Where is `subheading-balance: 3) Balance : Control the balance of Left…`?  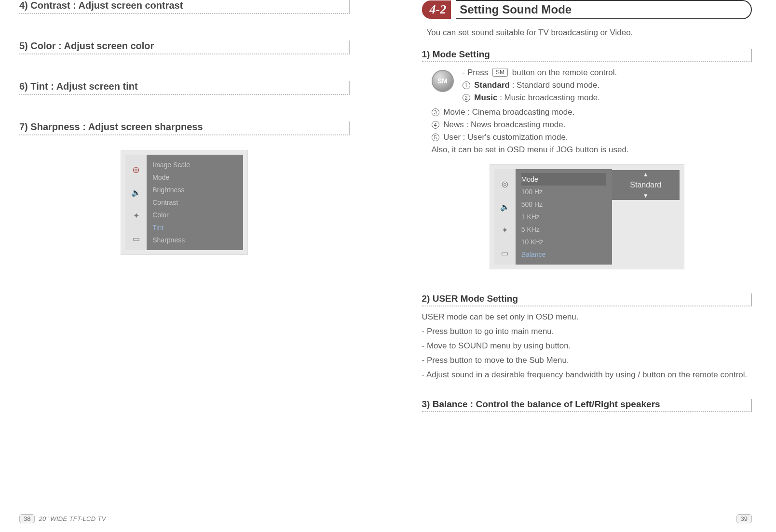
subheading-balance: 3) Balance : Control the balance of Left… is located at coordinates (587, 406).